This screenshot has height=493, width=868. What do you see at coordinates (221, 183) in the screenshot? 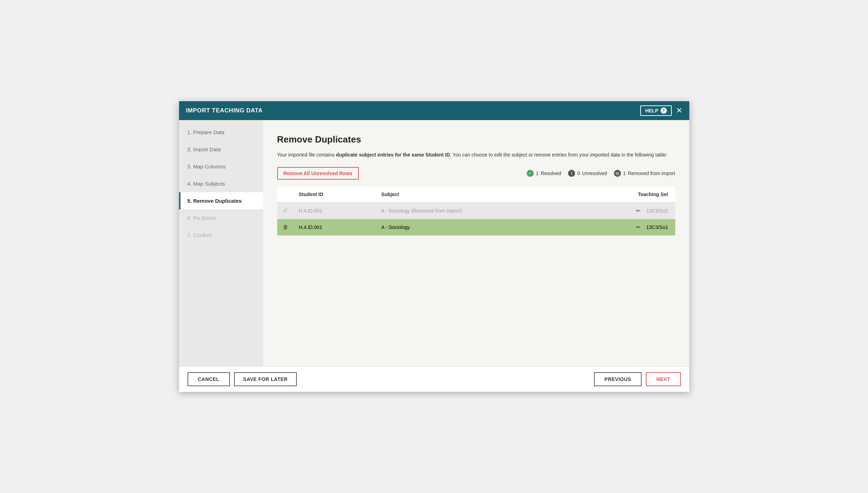
I see `sidebar-item-map-subjects: 4. Map Subjects` at bounding box center [221, 183].